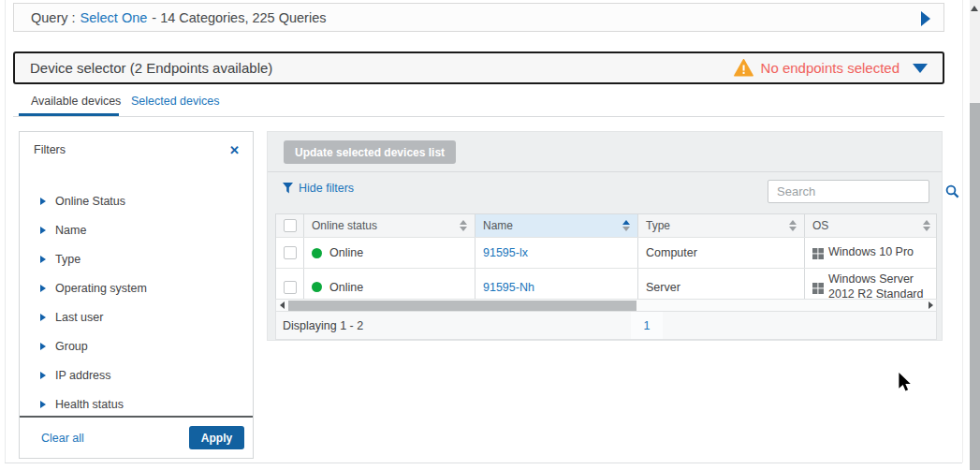 The height and width of the screenshot is (470, 980). What do you see at coordinates (76, 101) in the screenshot?
I see `tab-available-devices: Available devices` at bounding box center [76, 101].